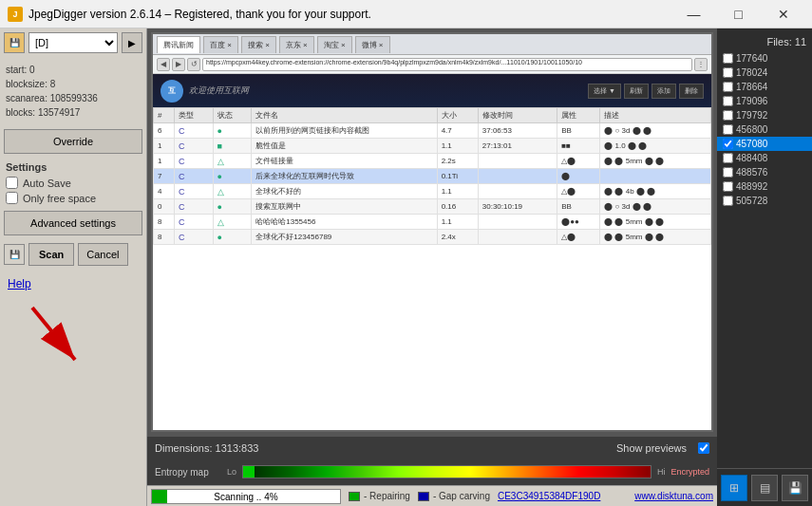 The height and width of the screenshot is (506, 812). What do you see at coordinates (132, 43) in the screenshot?
I see `drive-arrow-button: ▶` at bounding box center [132, 43].